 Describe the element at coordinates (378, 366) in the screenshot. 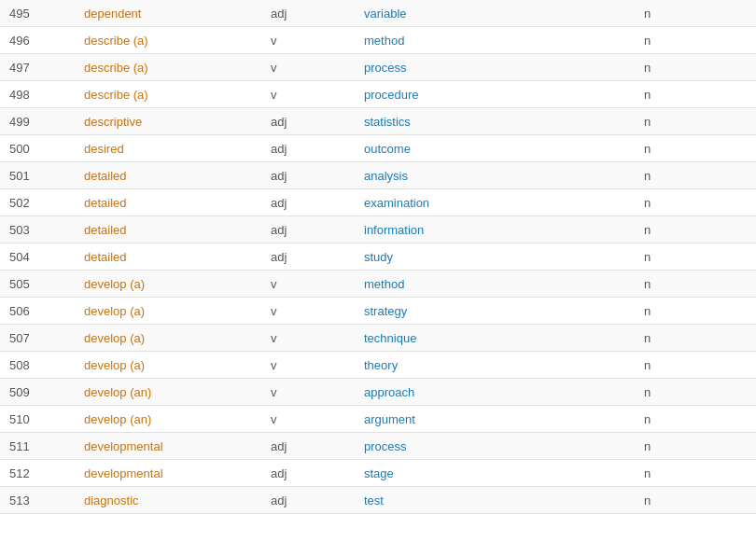

I see `table-row: 508 develop (a) v theory n` at that location.